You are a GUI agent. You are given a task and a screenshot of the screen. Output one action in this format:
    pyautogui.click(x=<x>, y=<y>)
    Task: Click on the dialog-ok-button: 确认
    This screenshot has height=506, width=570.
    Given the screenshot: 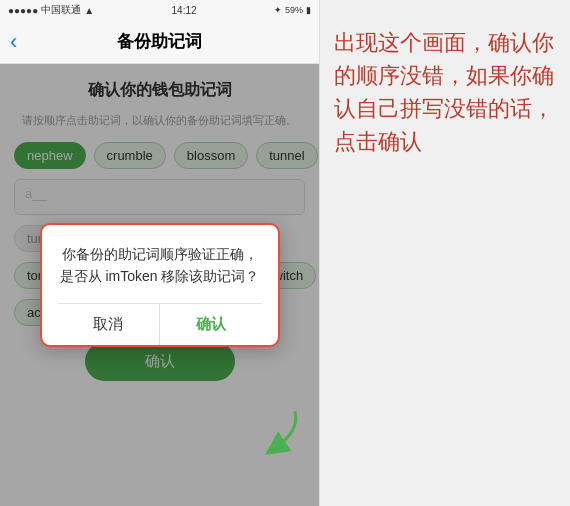 What is the action you would take?
    pyautogui.click(x=211, y=324)
    